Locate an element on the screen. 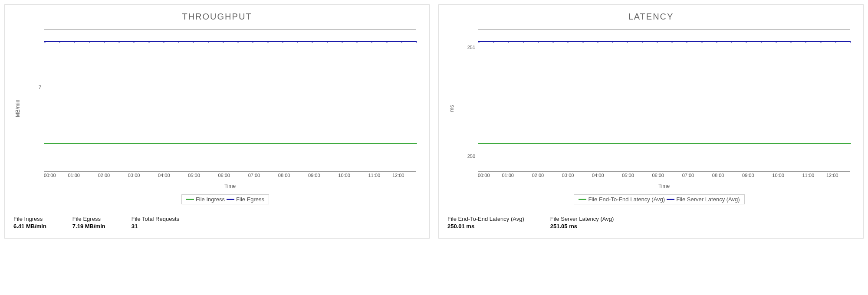  legend-item: File End-To-End Latency (Avg) is located at coordinates (621, 200).